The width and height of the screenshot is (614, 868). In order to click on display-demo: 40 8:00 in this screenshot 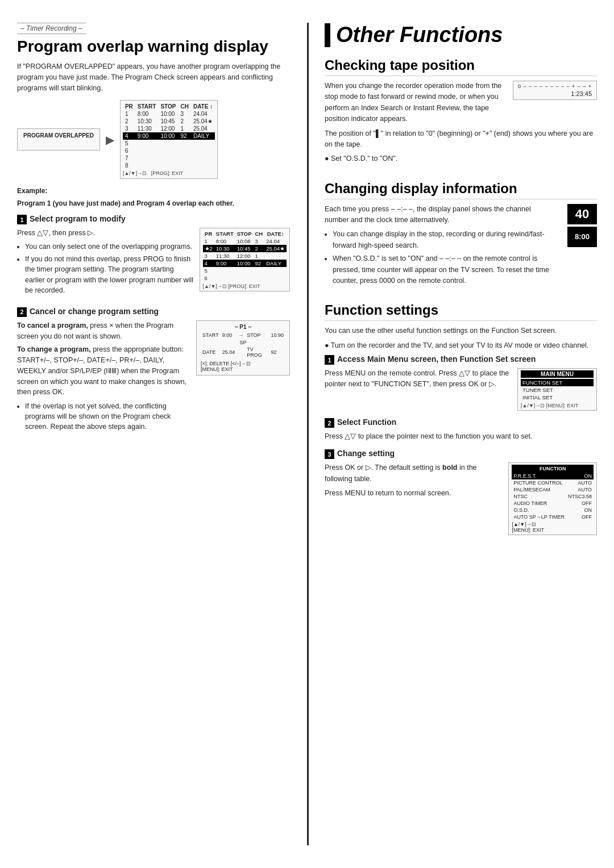, I will do `click(582, 247)`.